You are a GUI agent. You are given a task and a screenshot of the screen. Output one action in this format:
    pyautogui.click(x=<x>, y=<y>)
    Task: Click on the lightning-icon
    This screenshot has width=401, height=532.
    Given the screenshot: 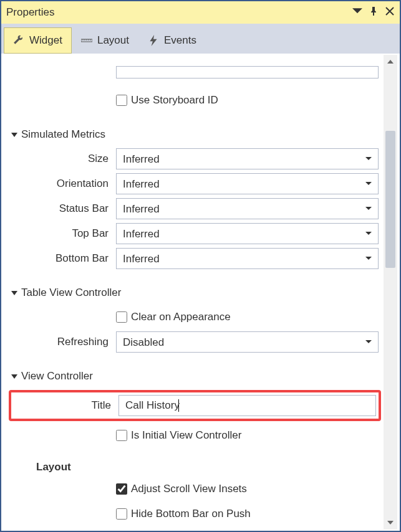 What is the action you would take?
    pyautogui.click(x=153, y=40)
    